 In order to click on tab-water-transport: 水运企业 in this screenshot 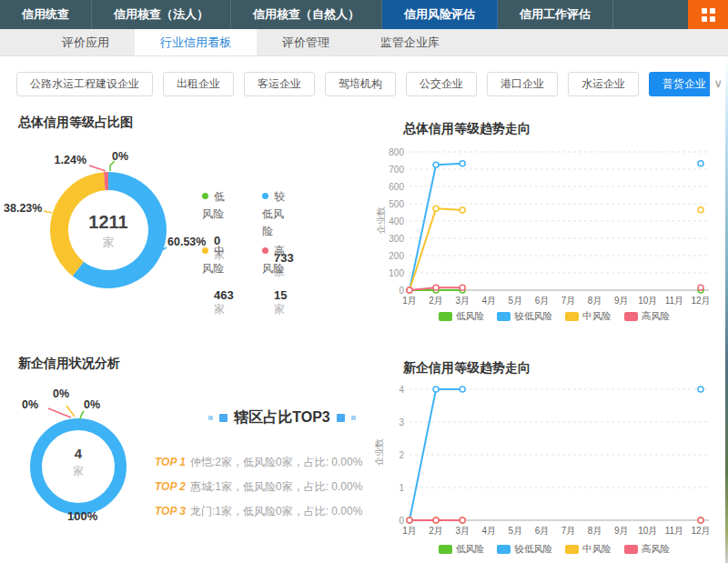, I will do `click(603, 84)`.